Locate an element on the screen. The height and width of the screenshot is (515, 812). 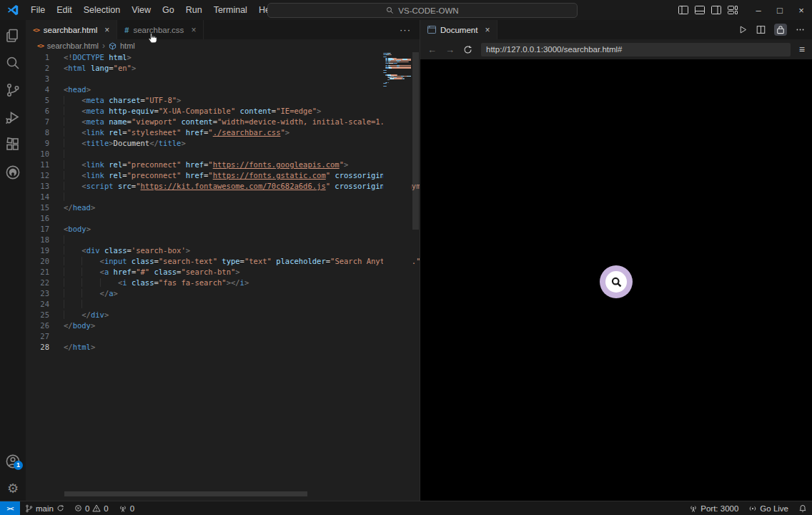
line-number: 3 is located at coordinates (37, 79).